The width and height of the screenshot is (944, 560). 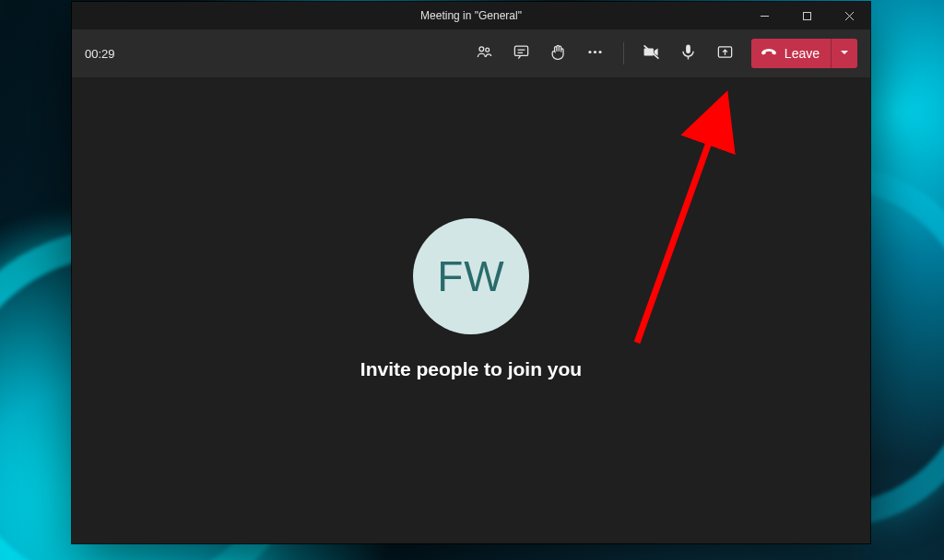 I want to click on chat-button, so click(x=522, y=53).